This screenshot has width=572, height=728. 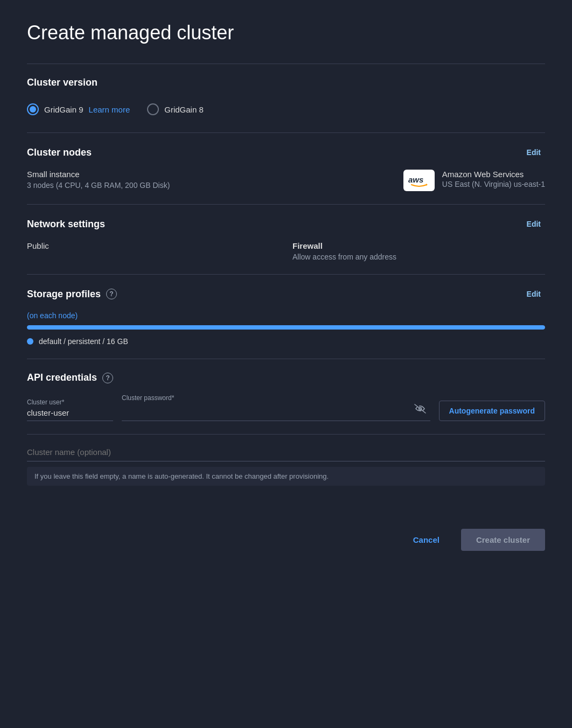 I want to click on storage-profiles-title: Storage profiles, so click(x=64, y=294).